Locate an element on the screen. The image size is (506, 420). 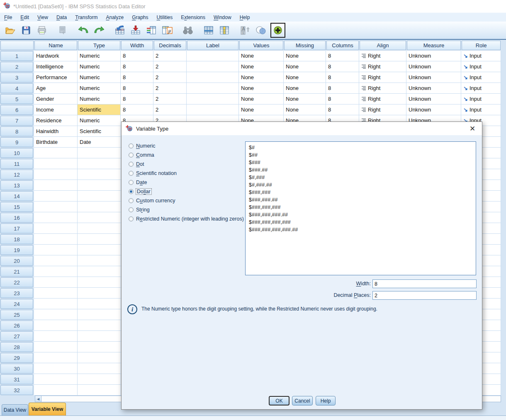
cell-name: Residence is located at coordinates (56, 121).